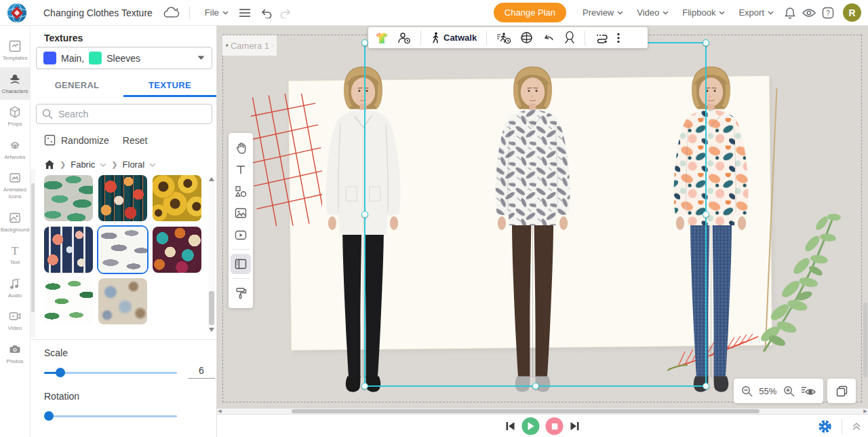 The height and width of the screenshot is (437, 868). Describe the element at coordinates (454, 38) in the screenshot. I see `catwalk-animation-button: Catwalk` at that location.